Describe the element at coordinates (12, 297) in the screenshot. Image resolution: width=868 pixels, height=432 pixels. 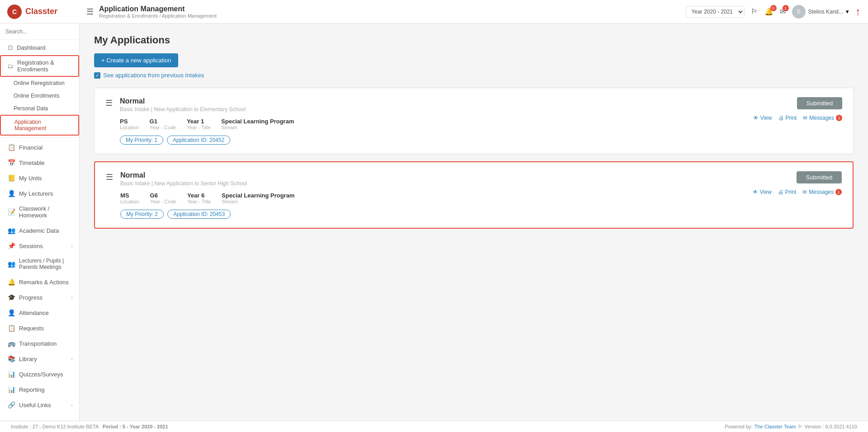
I see `progress-icon: 🎓` at that location.